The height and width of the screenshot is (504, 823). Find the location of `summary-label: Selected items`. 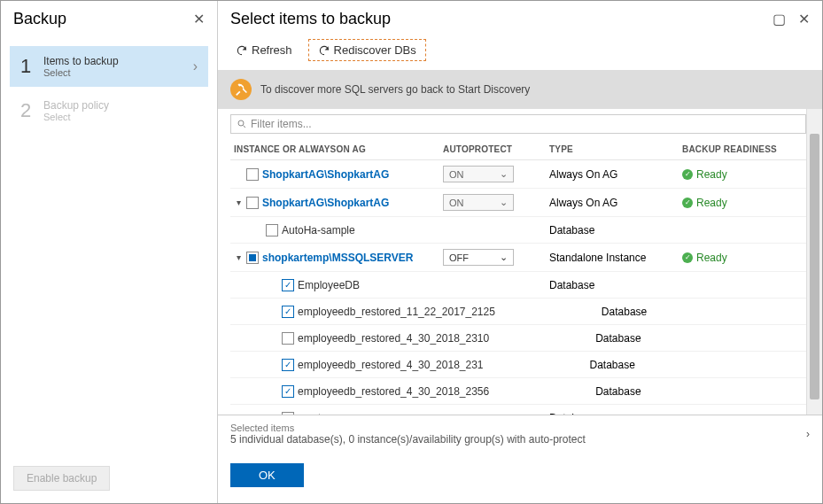

summary-label: Selected items is located at coordinates (408, 428).